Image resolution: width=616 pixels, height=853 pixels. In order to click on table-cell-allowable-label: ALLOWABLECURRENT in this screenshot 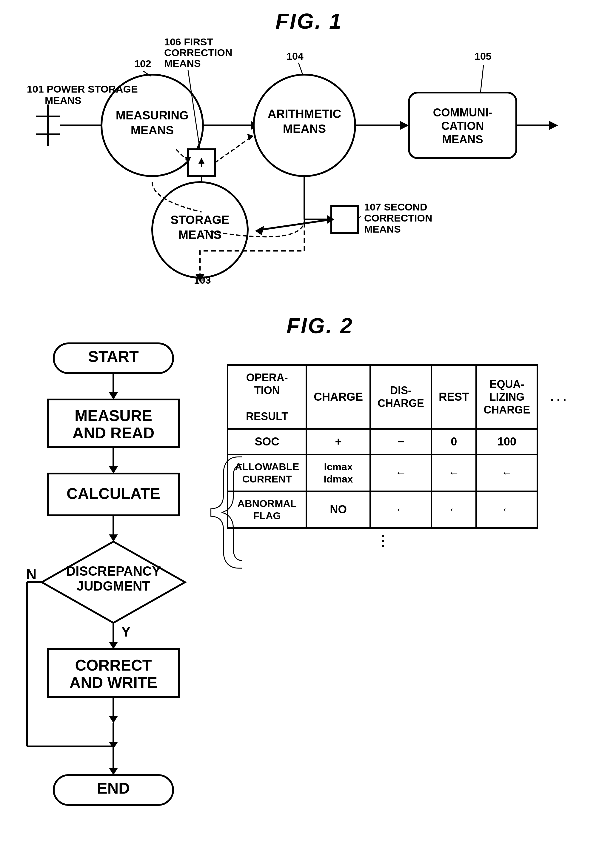, I will do `click(267, 473)`.